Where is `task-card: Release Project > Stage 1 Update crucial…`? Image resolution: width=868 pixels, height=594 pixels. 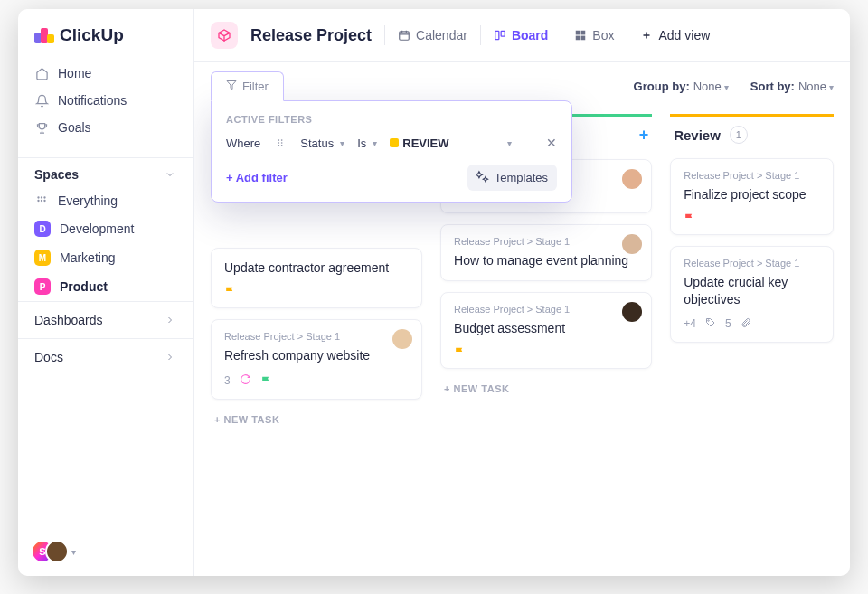 task-card: Release Project > Stage 1 Update crucial… is located at coordinates (752, 295).